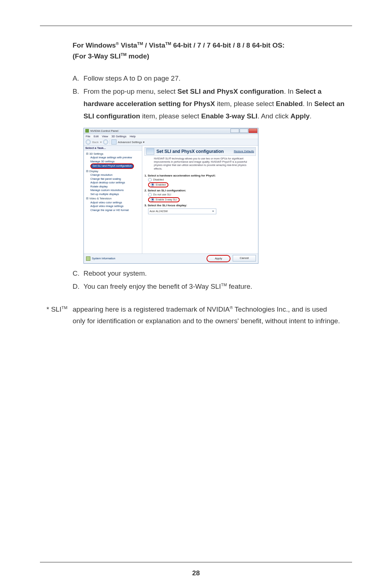 This screenshot has width=392, height=588. What do you see at coordinates (245, 104) in the screenshot?
I see `t: item, please select` at bounding box center [245, 104].